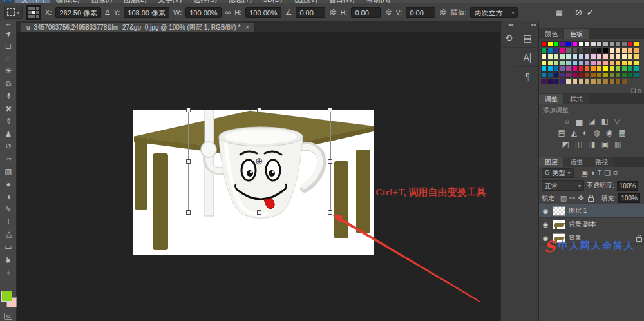 This screenshot has width=644, height=321. I want to click on photo-filter-icon: ◍, so click(596, 133).